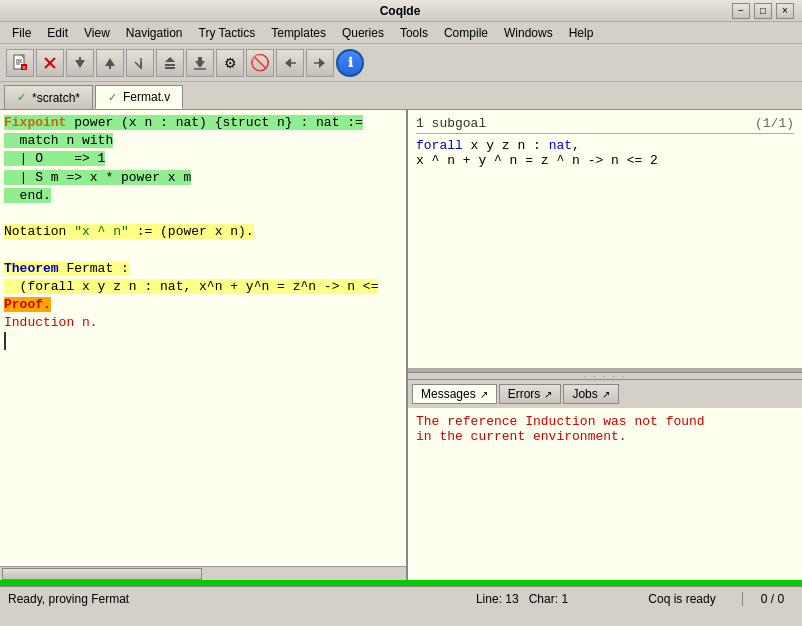  What do you see at coordinates (605, 125) in the screenshot?
I see `subgoal-count: 1 subgoal (1/1)` at bounding box center [605, 125].